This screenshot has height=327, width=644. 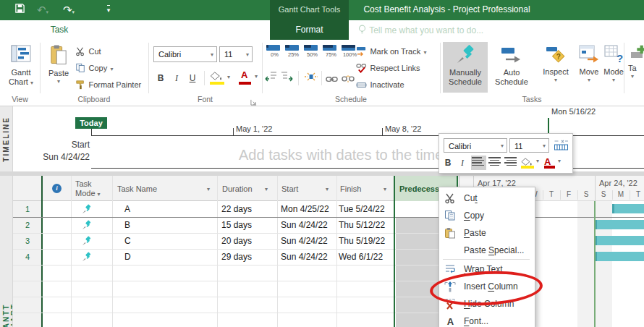 I want to click on row-number-1: 1, so click(x=27, y=209).